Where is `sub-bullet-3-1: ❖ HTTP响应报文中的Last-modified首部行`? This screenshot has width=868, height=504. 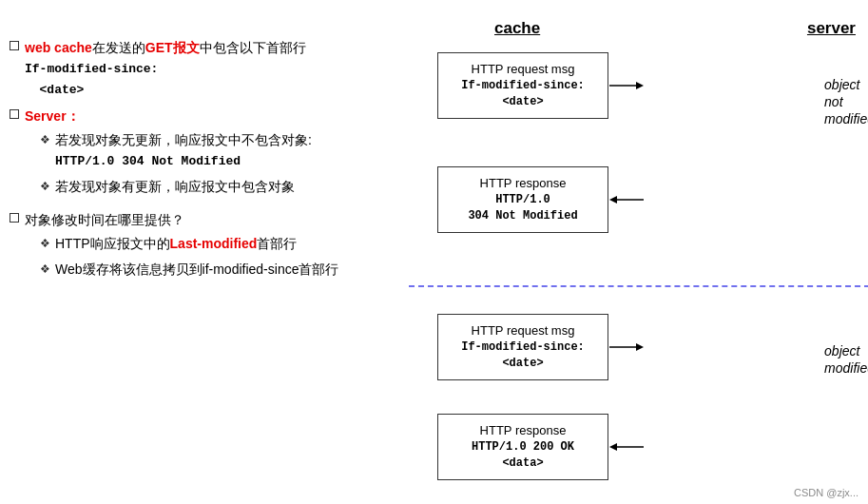
sub-bullet-3-1: ❖ HTTP响应报文中的Last-modified首部行 is located at coordinates (189, 243).